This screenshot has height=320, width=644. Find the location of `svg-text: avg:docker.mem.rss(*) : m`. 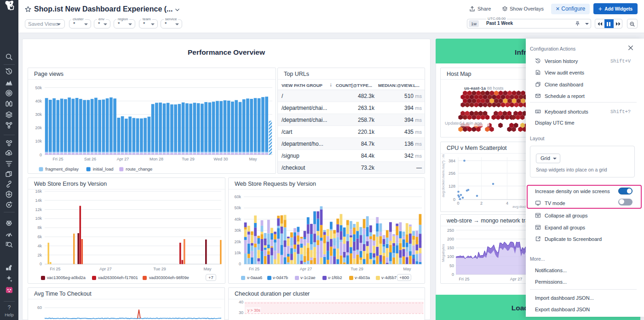

svg-text: avg:docker.mem.rss(*) : m is located at coordinates (443, 176).